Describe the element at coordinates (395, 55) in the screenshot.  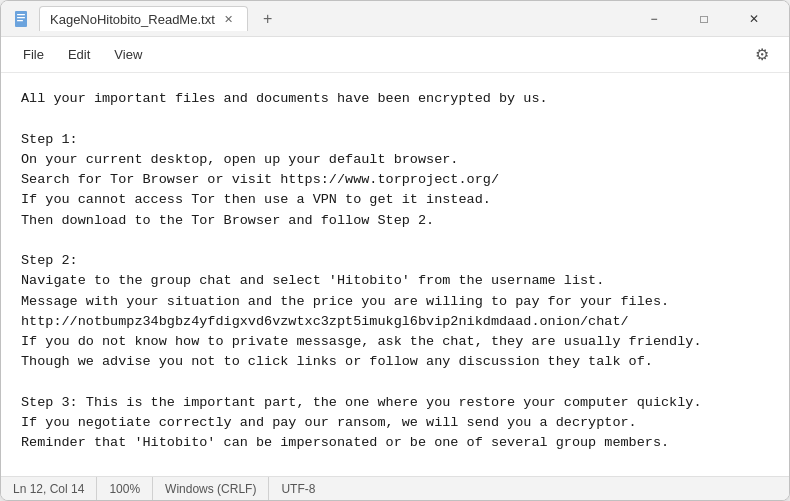
I see `menu-bar: File Edit View ⚙` at that location.